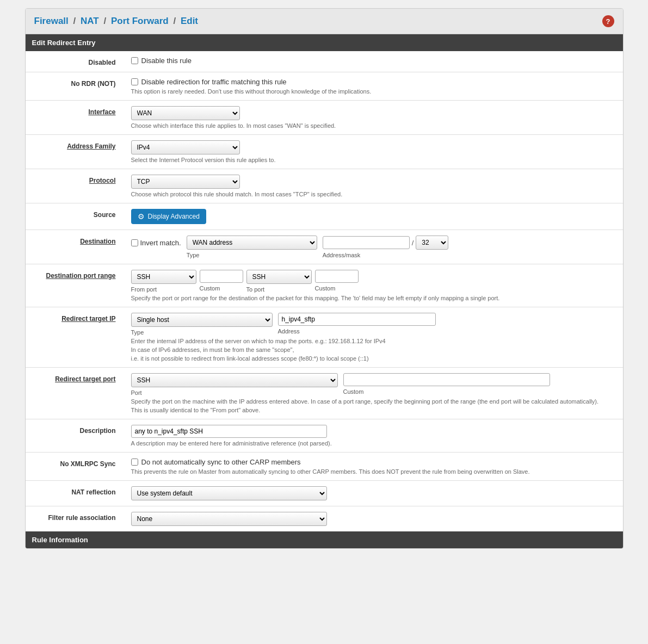 This screenshot has height=644, width=648. What do you see at coordinates (91, 146) in the screenshot?
I see `address-family-label-link: Address Family` at bounding box center [91, 146].